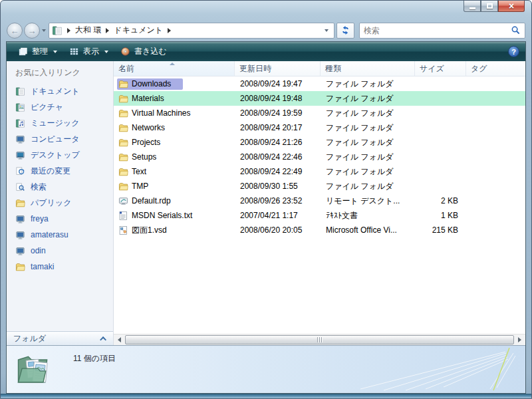 The image size is (532, 399). Describe the element at coordinates (440, 201) in the screenshot. I see `file-size: 2 KB` at that location.